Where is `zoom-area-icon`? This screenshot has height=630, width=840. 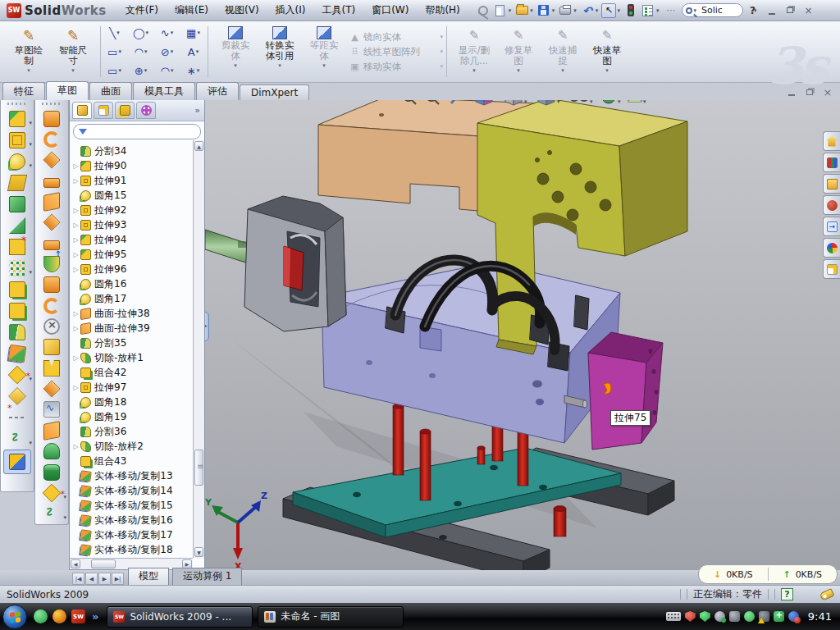
zoom-area-icon is located at coordinates (433, 102).